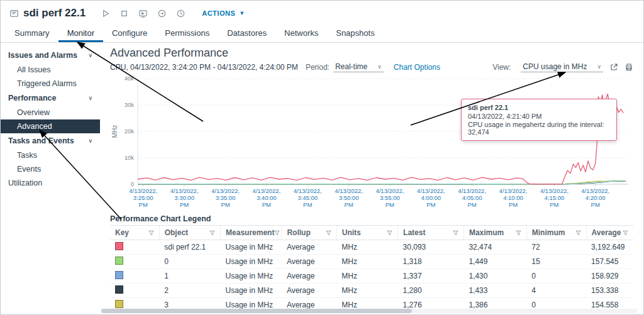 This screenshot has width=644, height=315. Describe the element at coordinates (556, 290) in the screenshot. I see `cell-minimum: 4` at that location.